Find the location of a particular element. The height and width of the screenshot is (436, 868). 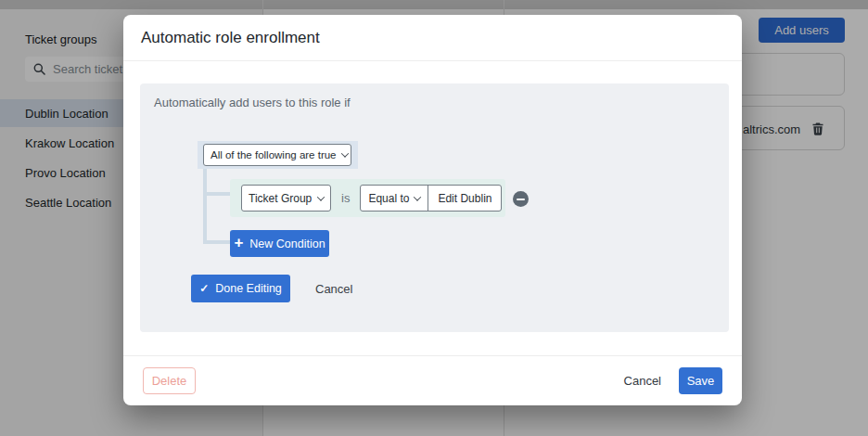

condition-field-dropdown: Ticket Group is located at coordinates (286, 199).